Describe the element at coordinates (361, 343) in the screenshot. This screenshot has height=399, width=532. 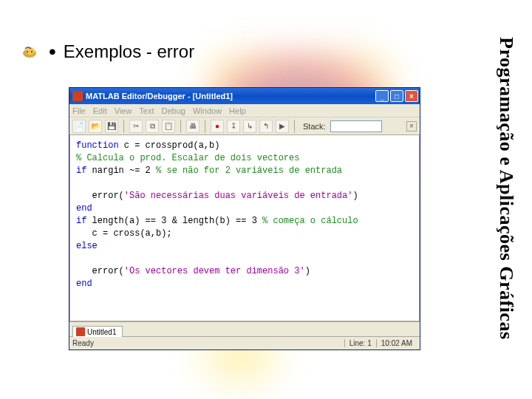
I see `status-line: Line: 1` at that location.